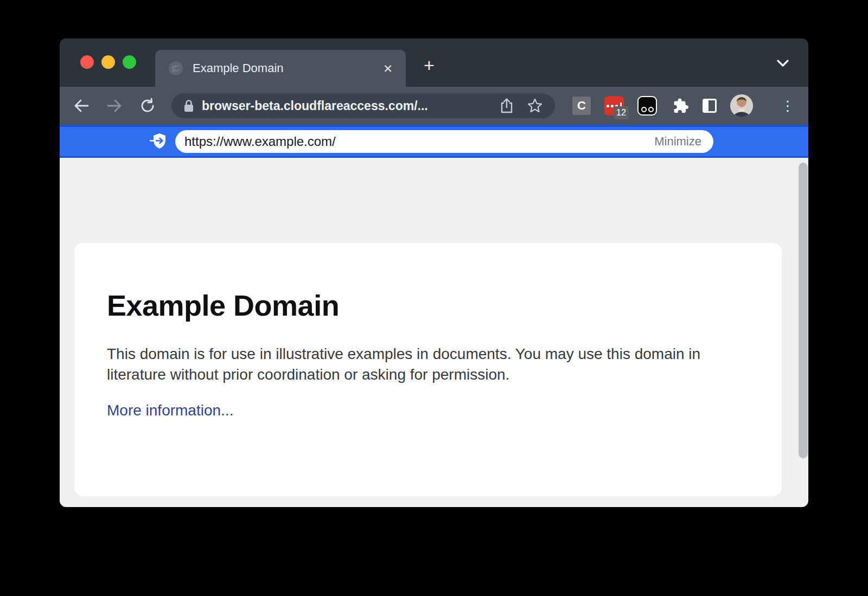 This screenshot has height=596, width=868. Describe the element at coordinates (87, 62) in the screenshot. I see `close-window-button` at that location.